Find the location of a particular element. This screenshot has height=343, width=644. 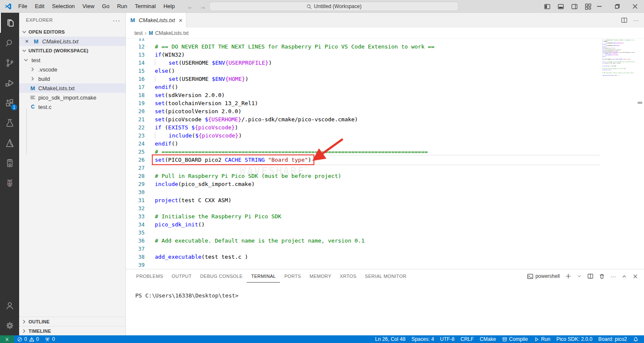

menu-run: Run is located at coordinates (122, 6).